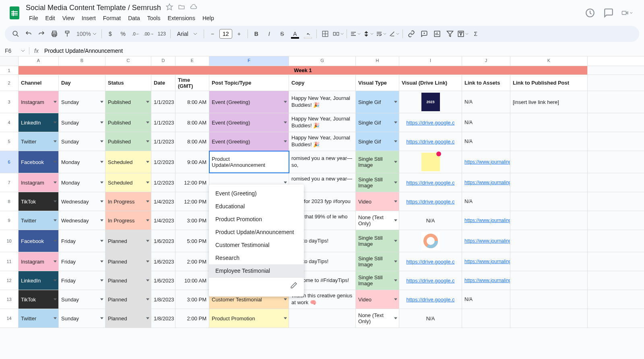  Describe the element at coordinates (128, 102) in the screenshot. I see `cell-status: Published` at that location.